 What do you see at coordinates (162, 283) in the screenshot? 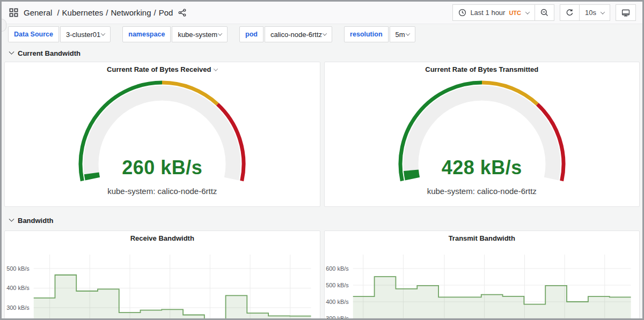
I see `receive-bandwidth-chart: 500 kB/s400 kB/s300 kB/s200 kB/s` at bounding box center [162, 283].